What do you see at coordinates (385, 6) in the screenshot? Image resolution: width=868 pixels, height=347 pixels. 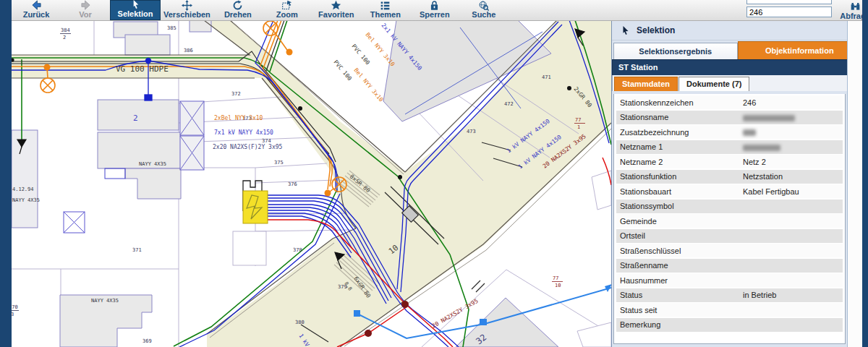 I see `list-icon` at bounding box center [385, 6].